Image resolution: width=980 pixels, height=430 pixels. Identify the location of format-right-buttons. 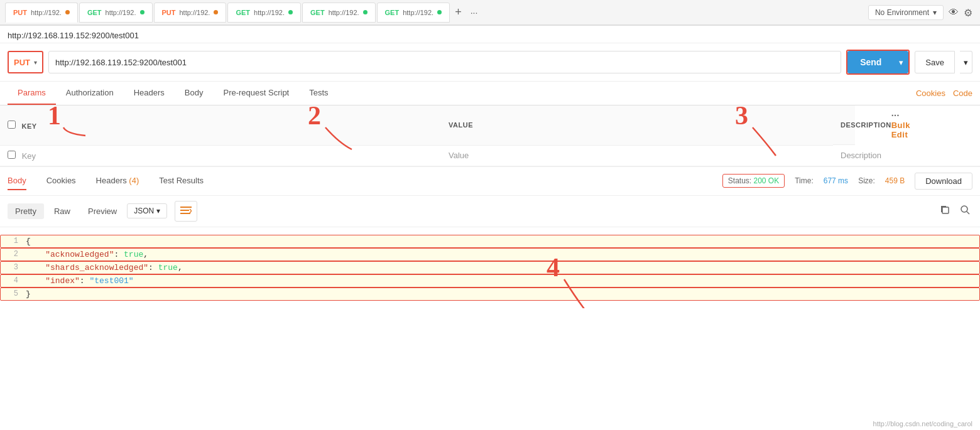
(955, 211).